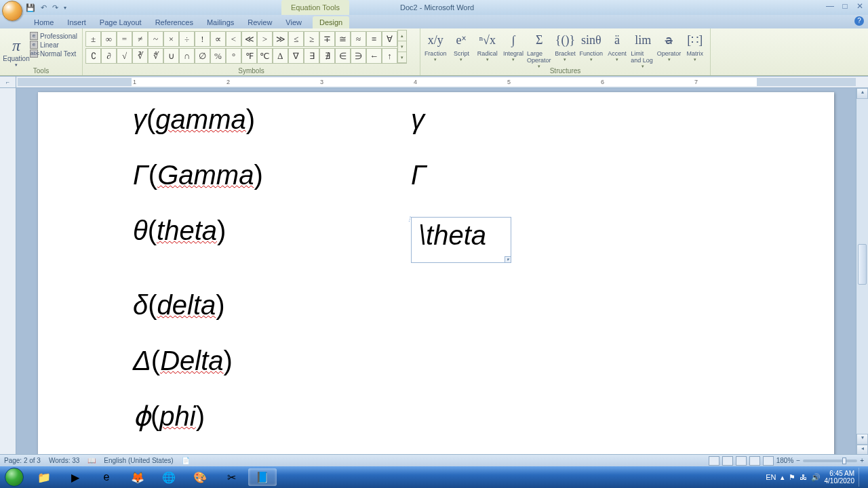 This screenshot has height=488, width=868. What do you see at coordinates (830, 461) in the screenshot?
I see `zoom-slider` at bounding box center [830, 461].